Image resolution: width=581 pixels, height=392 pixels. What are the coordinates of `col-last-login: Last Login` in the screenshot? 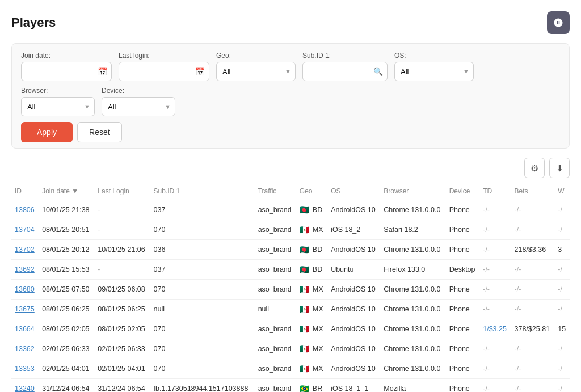 It's located at (122, 192).